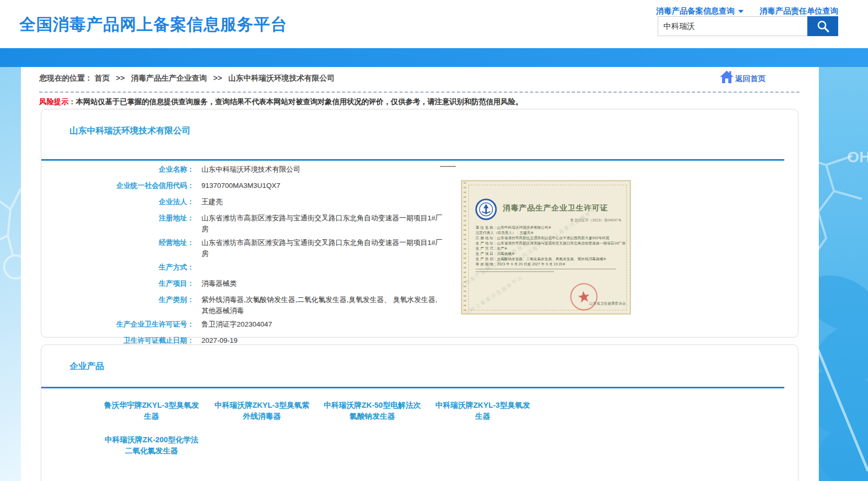 This screenshot has height=481, width=868. Describe the element at coordinates (413, 387) in the screenshot. I see `products-card-rule` at that location.